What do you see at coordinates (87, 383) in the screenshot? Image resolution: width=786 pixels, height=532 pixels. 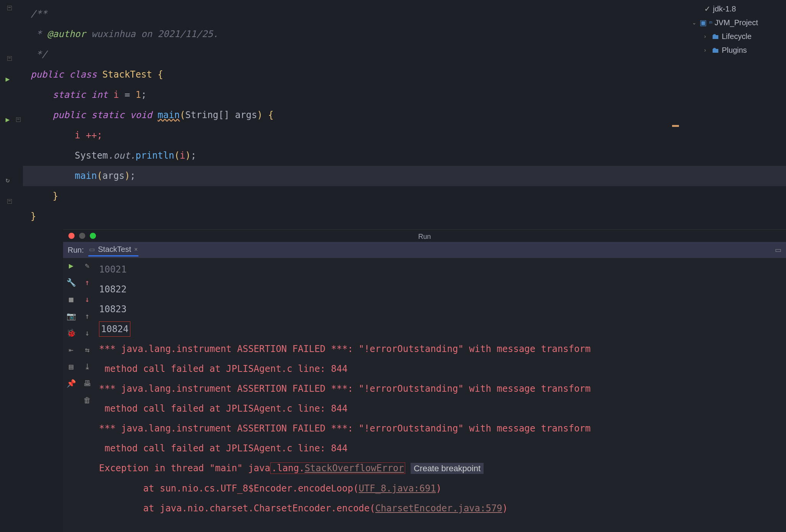 I see `print-icon: 🖶` at bounding box center [87, 383].